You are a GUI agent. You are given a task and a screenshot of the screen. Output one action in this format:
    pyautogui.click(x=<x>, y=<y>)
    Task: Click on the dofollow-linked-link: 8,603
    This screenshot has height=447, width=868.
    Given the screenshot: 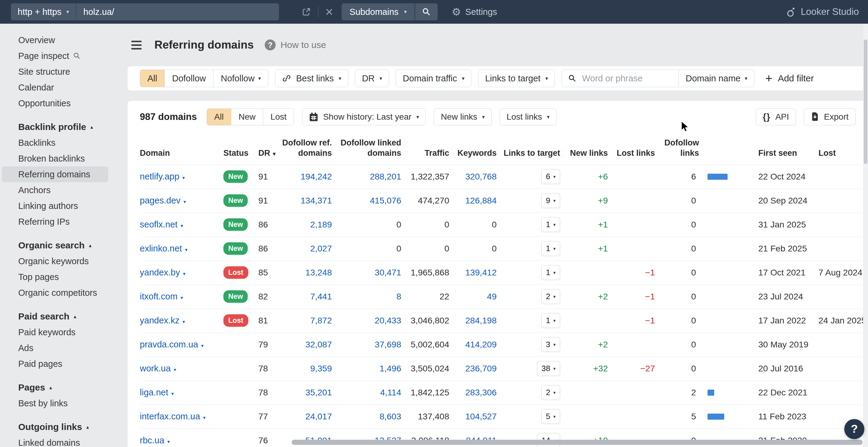 What is the action you would take?
    pyautogui.click(x=391, y=416)
    